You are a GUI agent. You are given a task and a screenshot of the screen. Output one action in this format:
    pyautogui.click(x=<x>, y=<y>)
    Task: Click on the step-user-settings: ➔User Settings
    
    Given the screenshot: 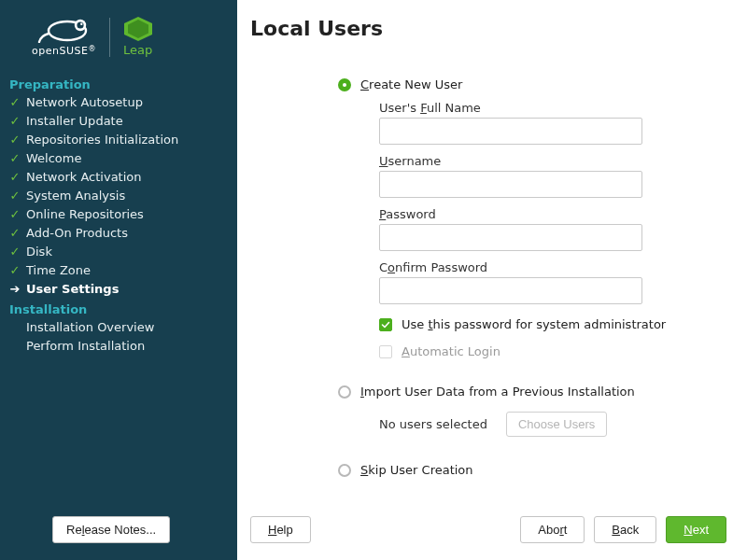 What is the action you would take?
    pyautogui.click(x=123, y=289)
    